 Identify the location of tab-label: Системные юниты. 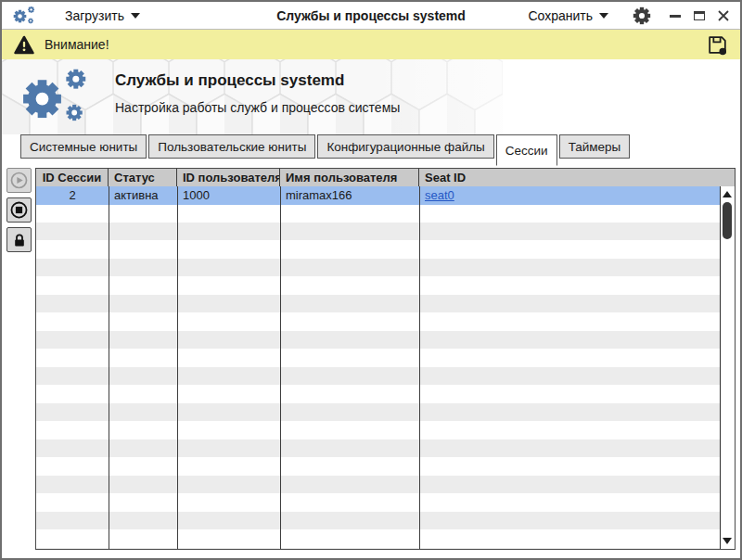
(83, 146).